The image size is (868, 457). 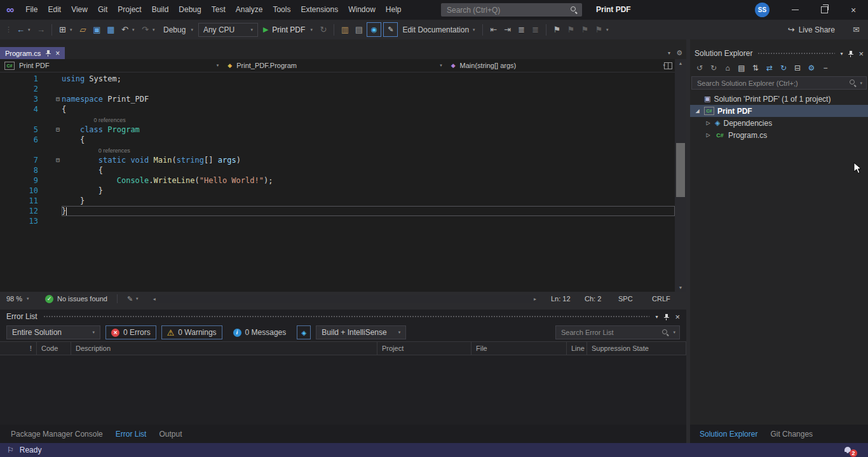 I want to click on solution-platforms-dropdown: Any CPU▾, so click(x=228, y=30).